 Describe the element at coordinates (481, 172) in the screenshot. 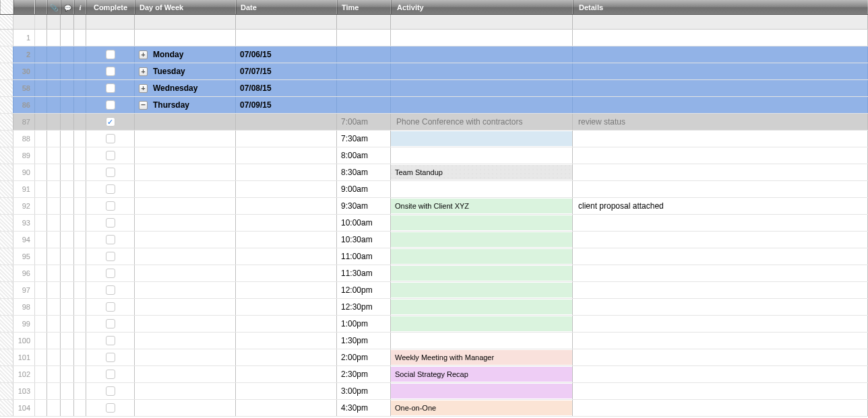

I see `activity-block: Team Standup` at that location.